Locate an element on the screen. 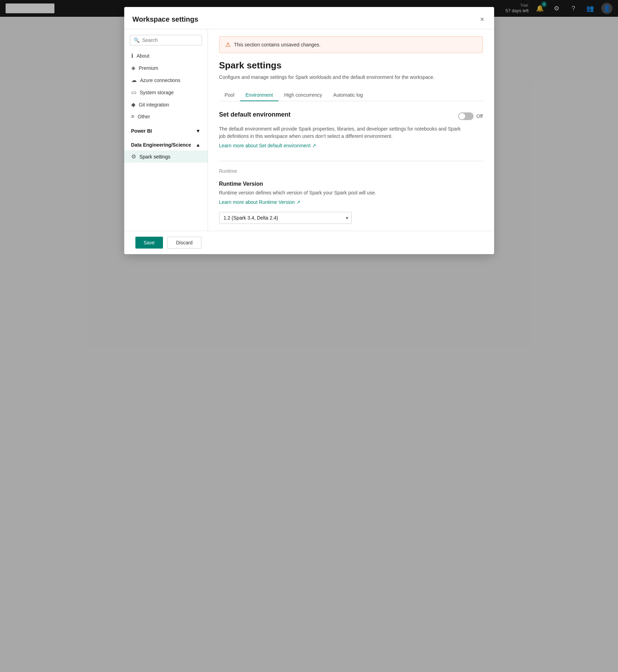 This screenshot has width=618, height=672. modal-close-button: × is located at coordinates (482, 15).